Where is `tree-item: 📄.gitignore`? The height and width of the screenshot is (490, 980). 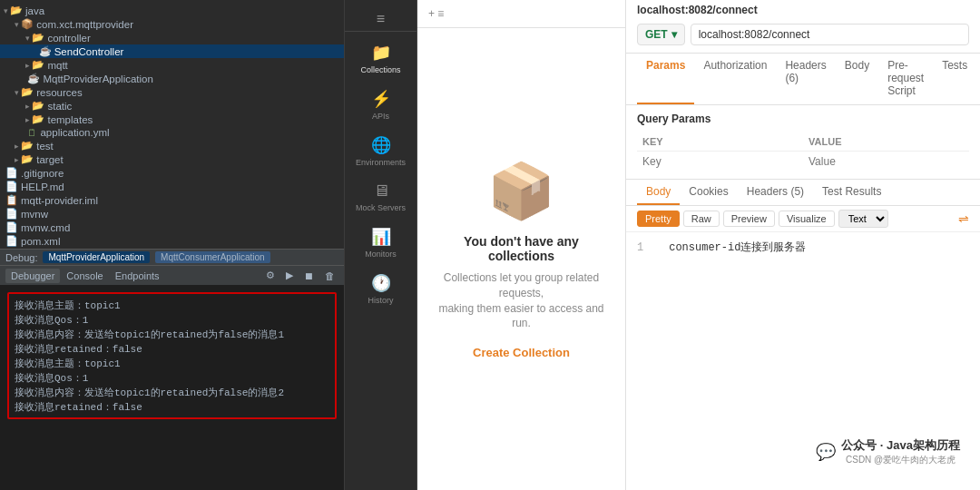 tree-item: 📄.gitignore is located at coordinates (172, 172).